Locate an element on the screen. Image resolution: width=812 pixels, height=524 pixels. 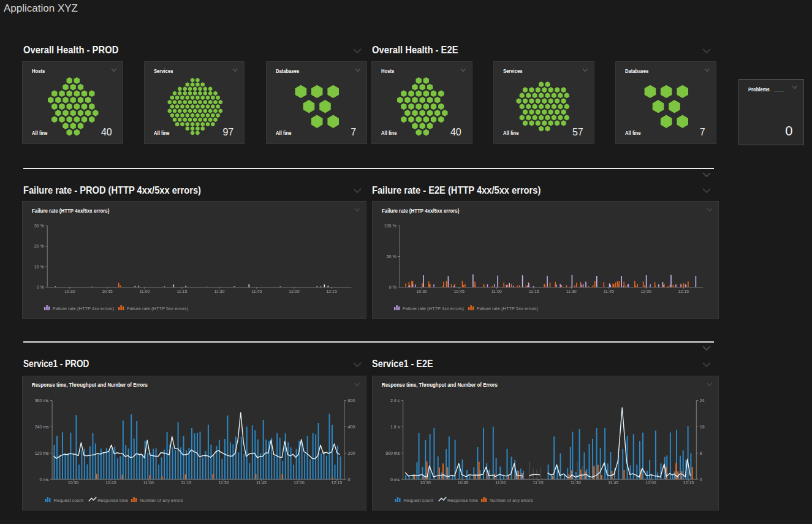
svg-text: 2.4 s is located at coordinates (395, 401).